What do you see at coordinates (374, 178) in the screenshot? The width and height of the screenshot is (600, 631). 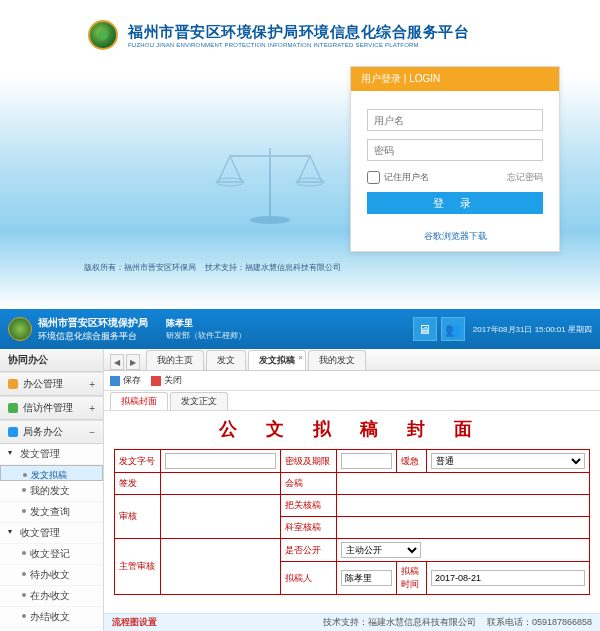 I see `remember-checkbox-input` at bounding box center [374, 178].